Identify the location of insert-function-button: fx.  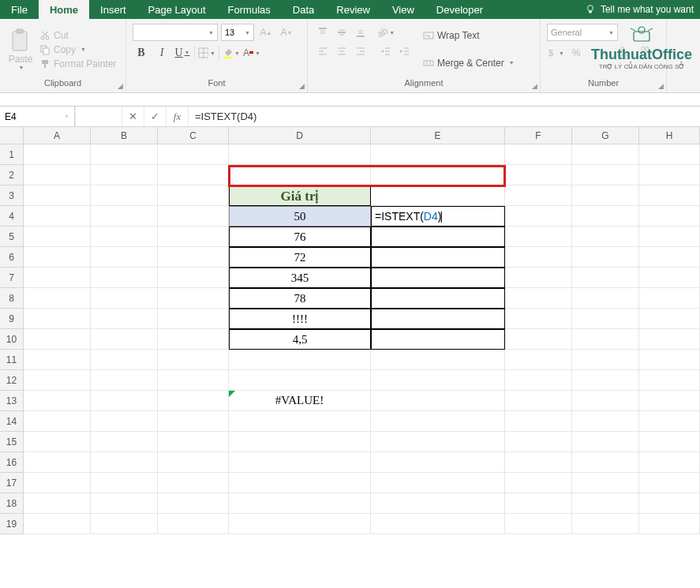
(178, 117).